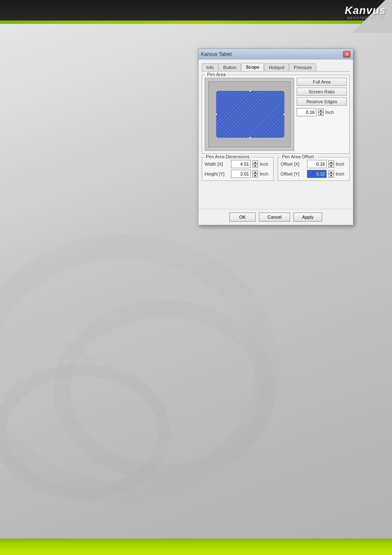  What do you see at coordinates (264, 164) in the screenshot?
I see `width-unit: Inch` at bounding box center [264, 164].